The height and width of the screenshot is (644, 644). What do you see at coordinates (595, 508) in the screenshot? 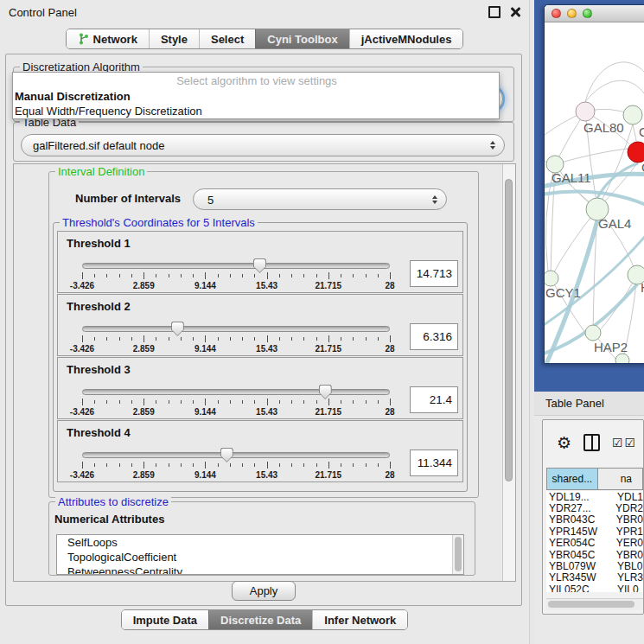
I see `table-row: YDR27...YDR2` at bounding box center [595, 508].